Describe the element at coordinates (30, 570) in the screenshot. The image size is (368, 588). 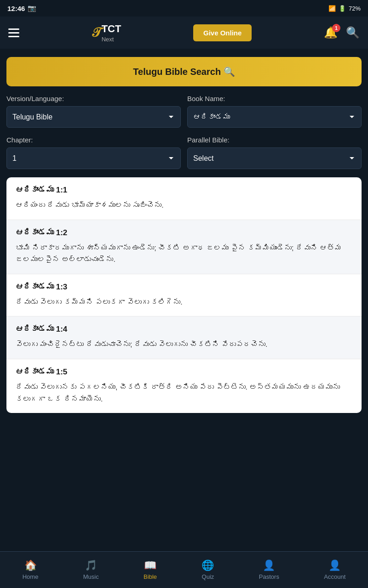
I see `nav-item-home: 🏠Home` at that location.